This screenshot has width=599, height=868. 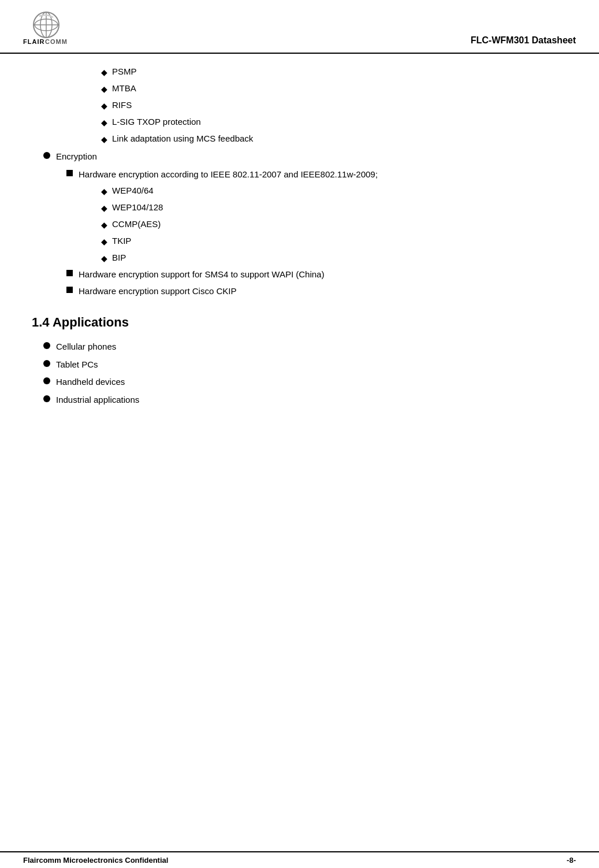 What do you see at coordinates (299, 27) in the screenshot?
I see `page-header: FLAIR COMM FLC-WFM301 Datasheet` at bounding box center [299, 27].